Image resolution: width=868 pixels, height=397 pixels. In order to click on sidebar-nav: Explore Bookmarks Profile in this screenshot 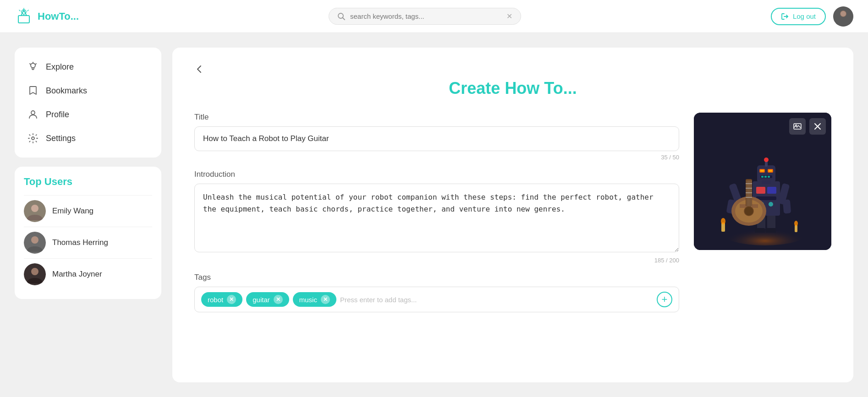, I will do `click(88, 103)`.